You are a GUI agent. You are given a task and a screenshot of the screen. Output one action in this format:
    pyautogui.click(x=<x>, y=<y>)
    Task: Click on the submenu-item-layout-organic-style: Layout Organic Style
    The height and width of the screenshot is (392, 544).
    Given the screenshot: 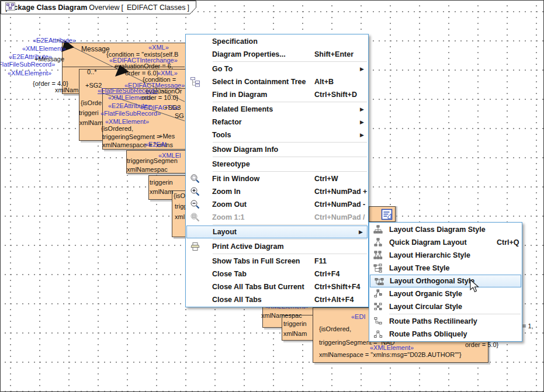 What is the action you would take?
    pyautogui.click(x=445, y=294)
    